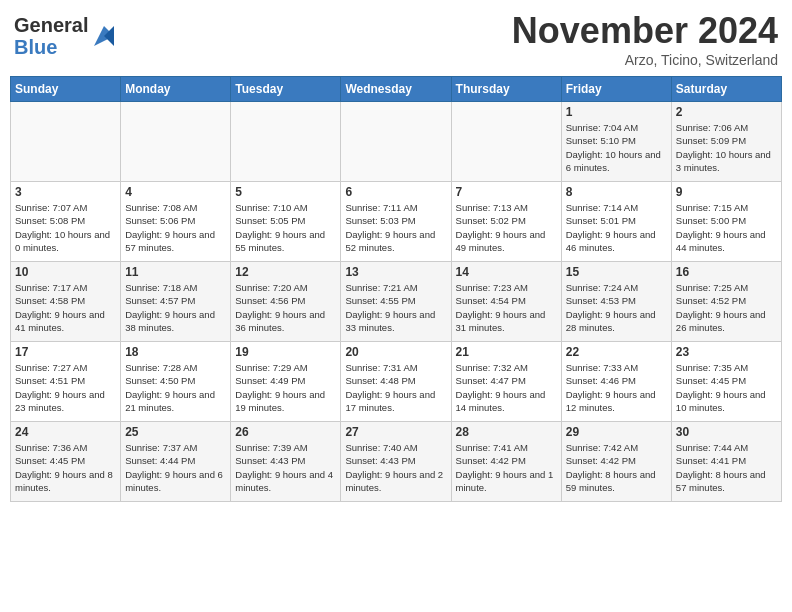 The height and width of the screenshot is (612, 792). What do you see at coordinates (726, 112) in the screenshot?
I see `day-number: 2` at bounding box center [726, 112].